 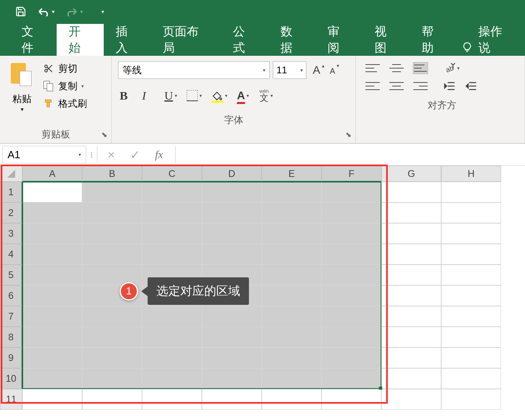 What do you see at coordinates (11, 213) in the screenshot?
I see `row-header: 2` at bounding box center [11, 213].